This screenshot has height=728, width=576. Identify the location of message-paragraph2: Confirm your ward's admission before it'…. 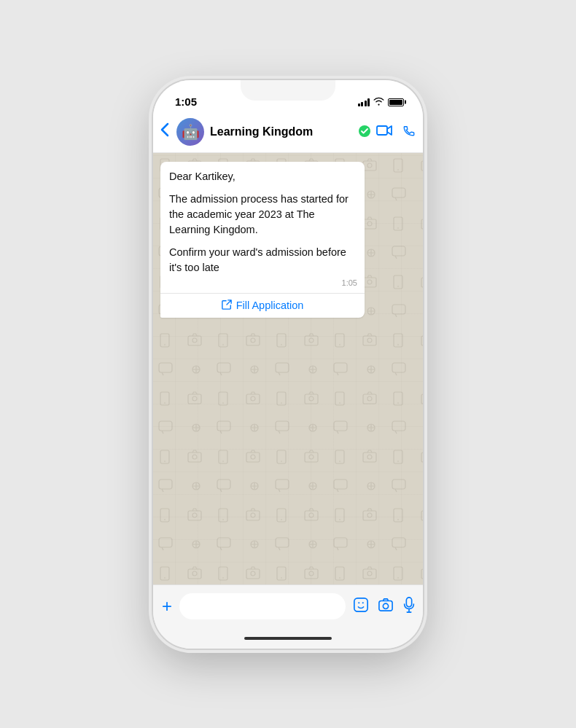
(262, 260).